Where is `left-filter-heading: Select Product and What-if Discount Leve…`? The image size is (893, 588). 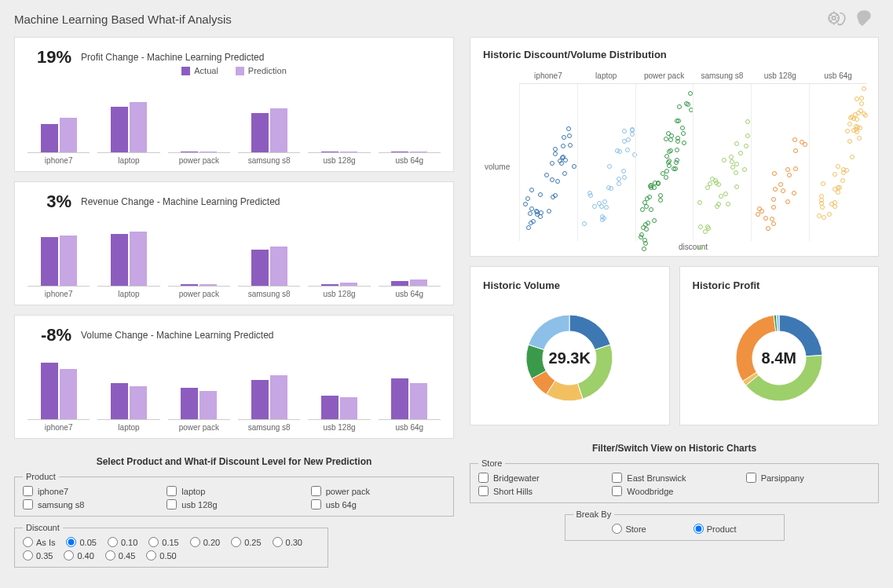
left-filter-heading: Select Product and What-if Discount Leve… is located at coordinates (234, 462).